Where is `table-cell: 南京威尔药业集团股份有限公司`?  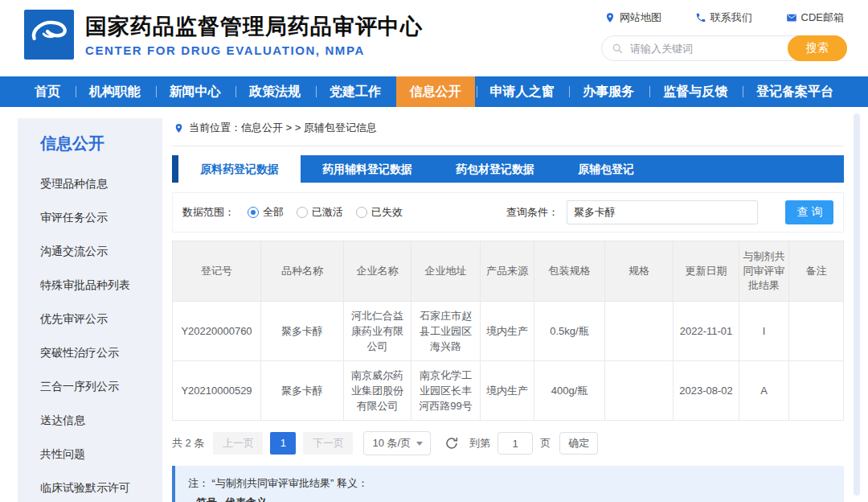
table-cell: 南京威尔药业集团股份有限公司 is located at coordinates (378, 391).